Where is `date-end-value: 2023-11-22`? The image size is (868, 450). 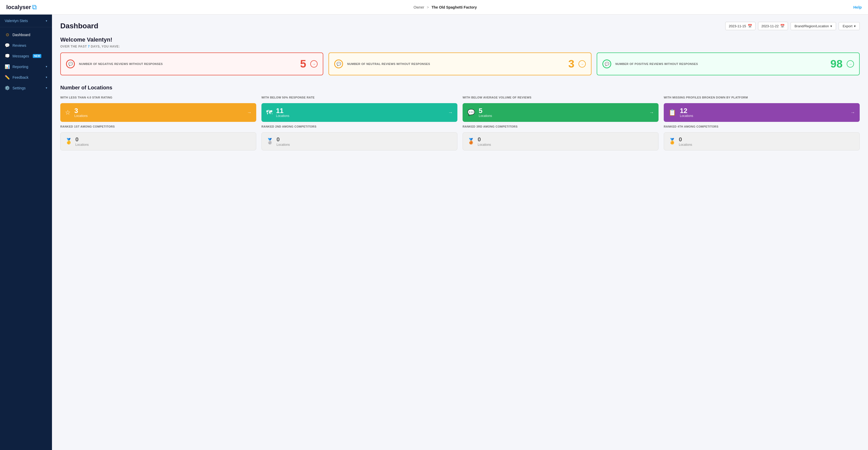
date-end-value: 2023-11-22 is located at coordinates (770, 26).